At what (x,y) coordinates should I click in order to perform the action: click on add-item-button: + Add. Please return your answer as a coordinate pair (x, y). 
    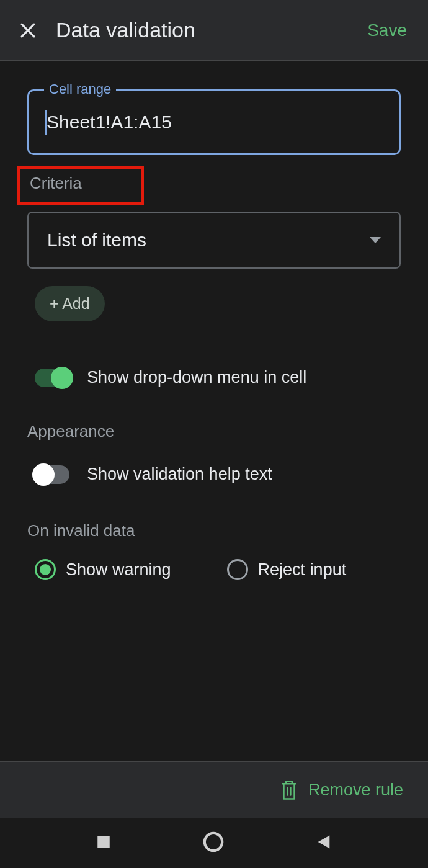
    Looking at the image, I should click on (69, 304).